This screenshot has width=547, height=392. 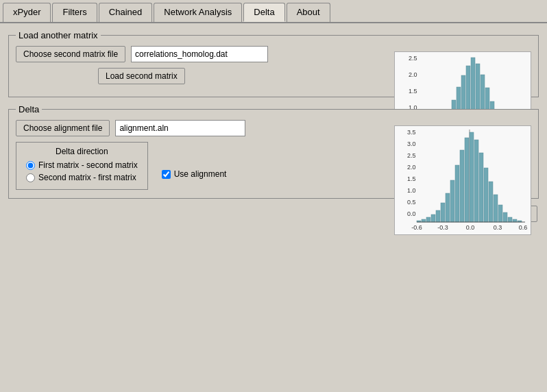 I want to click on choose-second-matrix-button: Choose second matrix file, so click(x=71, y=54).